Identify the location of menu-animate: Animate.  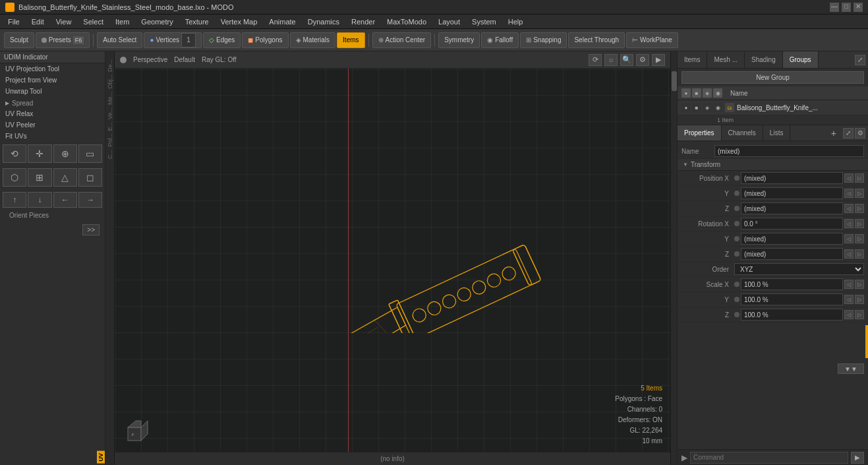
(282, 22).